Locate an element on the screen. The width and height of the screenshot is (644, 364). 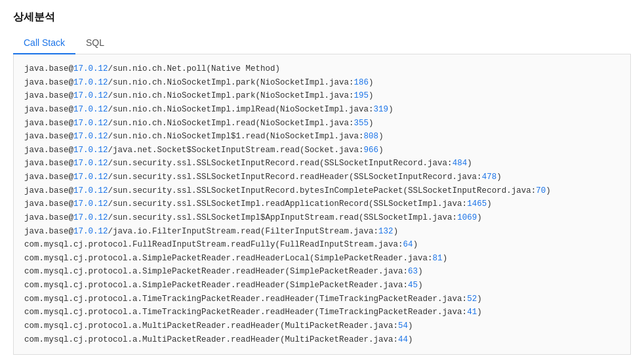
line-number-link: 1069 is located at coordinates (467, 218).